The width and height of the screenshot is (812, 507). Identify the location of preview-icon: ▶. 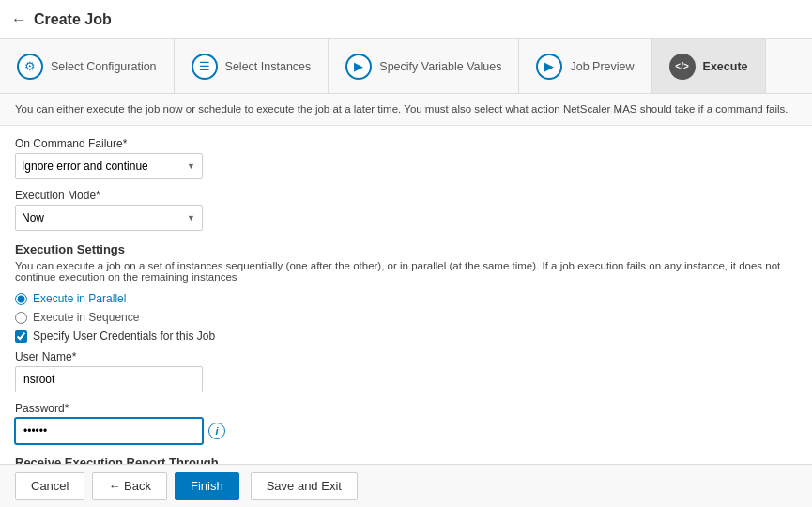
(549, 67).